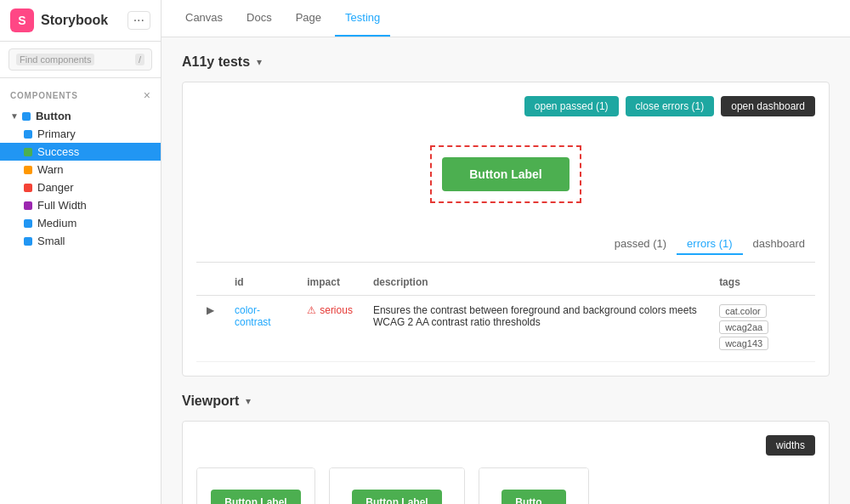 Image resolution: width=850 pixels, height=504 pixels. Describe the element at coordinates (571, 106) in the screenshot. I see `open-passed-button: open passed (1)` at that location.